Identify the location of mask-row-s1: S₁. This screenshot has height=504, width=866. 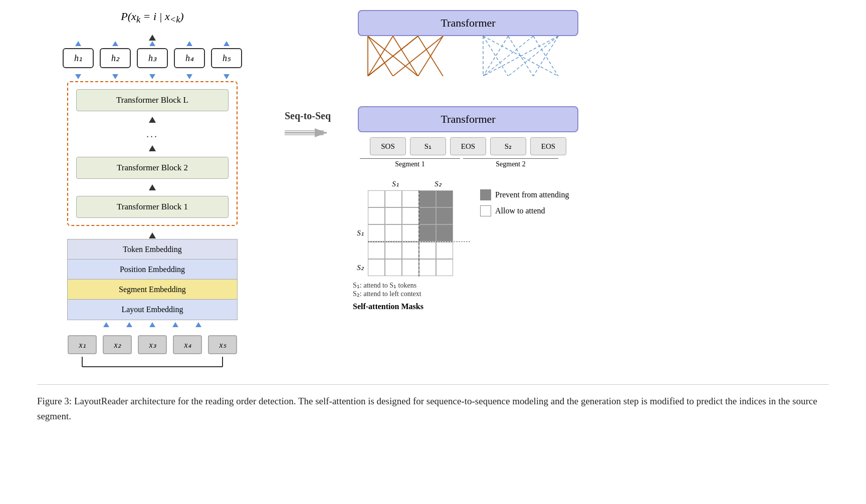
(411, 233).